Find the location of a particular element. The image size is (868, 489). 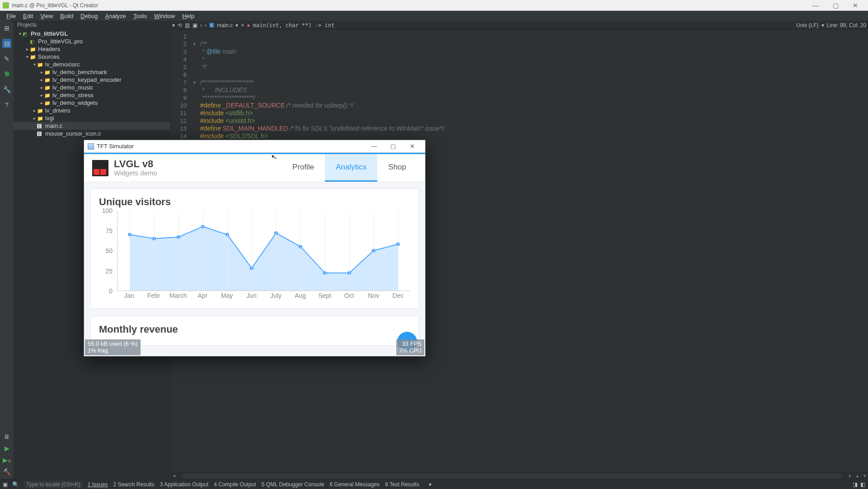

scroll-left-icon: ◂ is located at coordinates (174, 475).